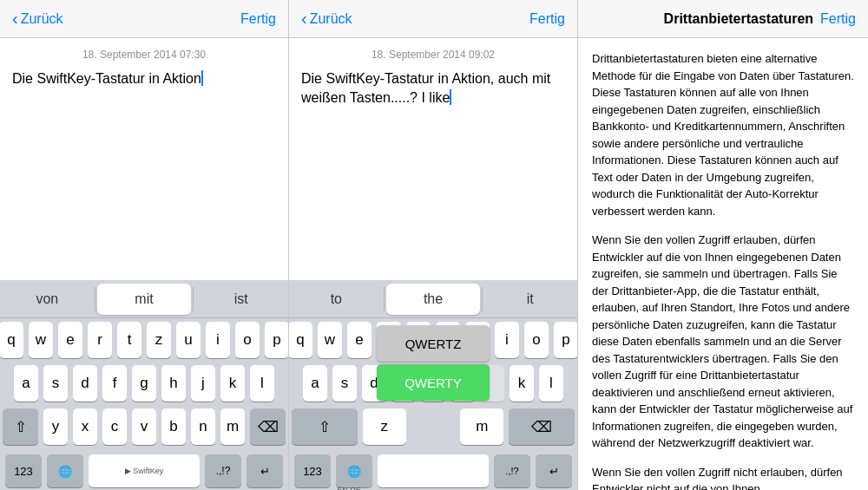 The height and width of the screenshot is (490, 868). What do you see at coordinates (433, 88) in the screenshot?
I see `note-text-middle: Die SwiftKey-Tastatur in Aktion, auch mi…` at bounding box center [433, 88].